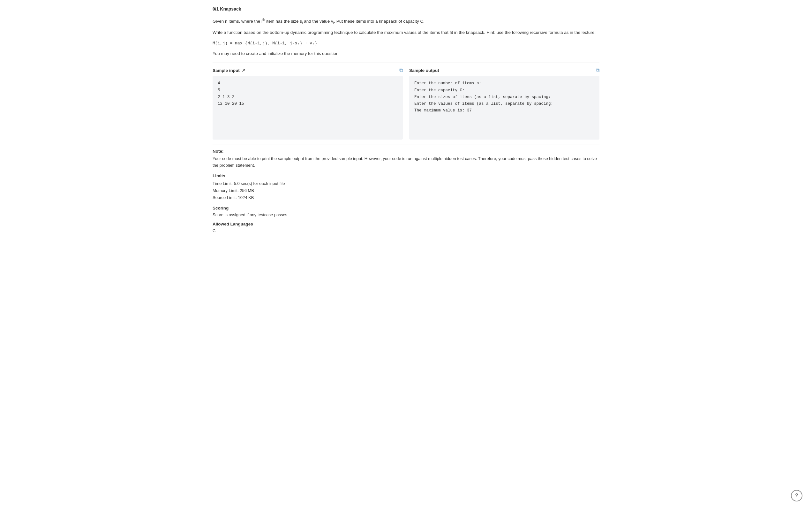 This screenshot has width=812, height=511. I want to click on description-3: You may need to create and initialize th…, so click(406, 54).